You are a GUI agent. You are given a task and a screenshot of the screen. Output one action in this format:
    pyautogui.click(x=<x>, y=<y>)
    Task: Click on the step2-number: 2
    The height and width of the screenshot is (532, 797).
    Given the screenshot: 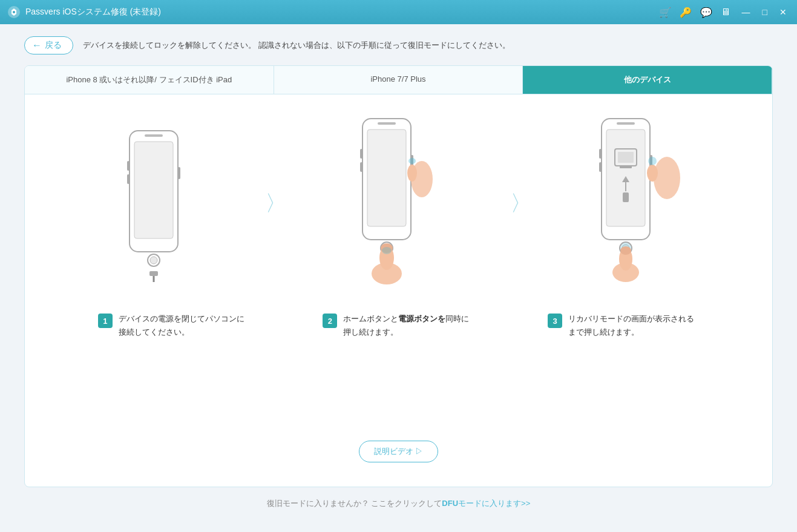 What is the action you would take?
    pyautogui.click(x=330, y=321)
    